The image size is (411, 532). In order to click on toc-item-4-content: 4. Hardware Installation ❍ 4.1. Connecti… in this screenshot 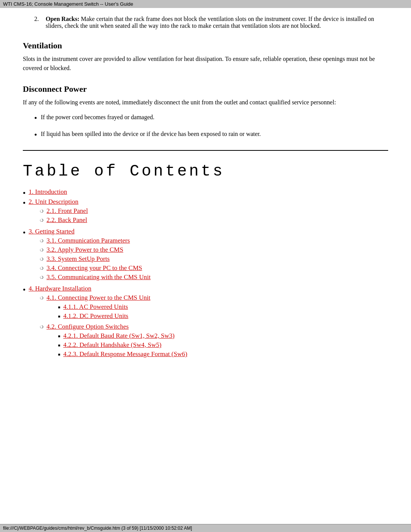, I will do `click(108, 323)`.